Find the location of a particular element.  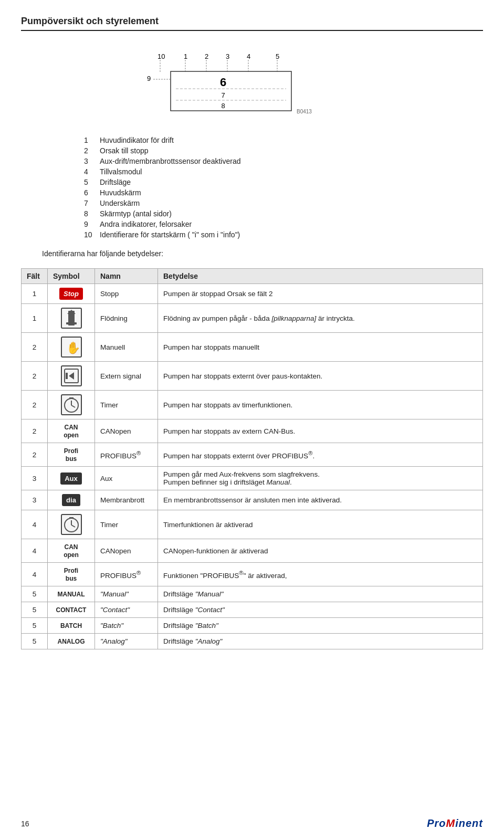

table-row: 3 Aux Aux Pumpen går med Aux-frekvens so… is located at coordinates (252, 479).